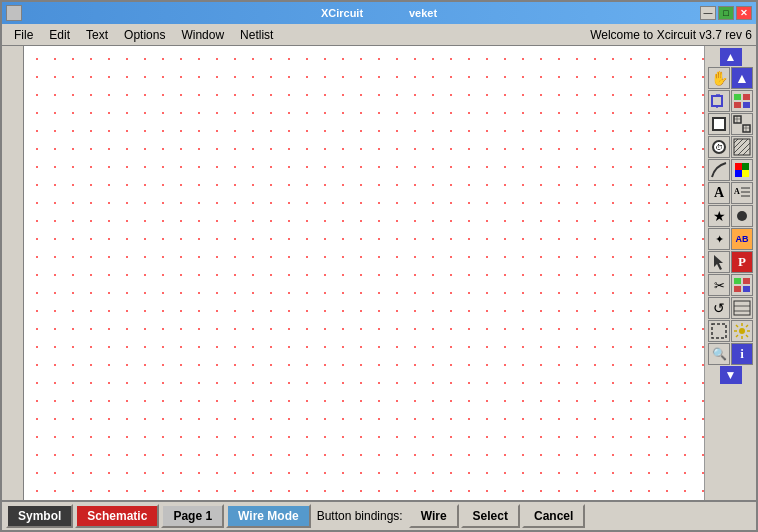 This screenshot has height=532, width=758. Describe the element at coordinates (742, 216) in the screenshot. I see `dot-icon` at that location.